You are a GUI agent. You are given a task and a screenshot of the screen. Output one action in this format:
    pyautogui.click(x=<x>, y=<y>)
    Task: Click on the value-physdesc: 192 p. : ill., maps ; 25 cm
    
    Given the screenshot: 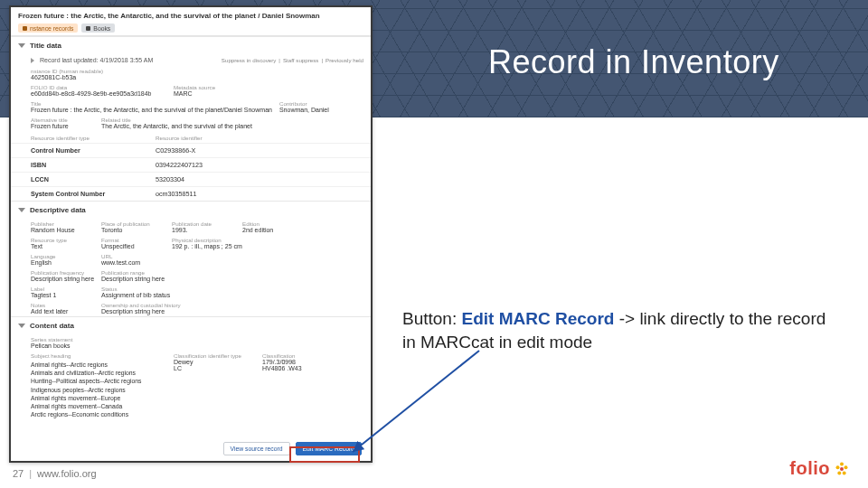 What is the action you would take?
    pyautogui.click(x=222, y=246)
    